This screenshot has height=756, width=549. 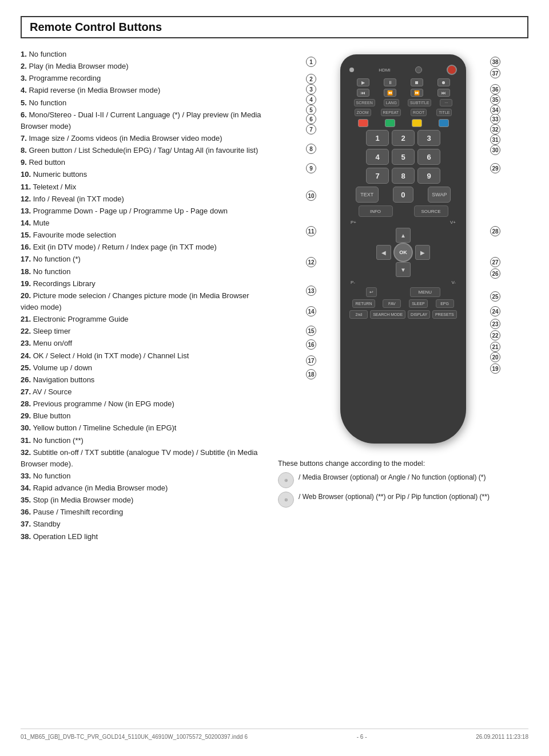 What do you see at coordinates (363, 93) in the screenshot?
I see `prev-btn: ⏮` at bounding box center [363, 93].